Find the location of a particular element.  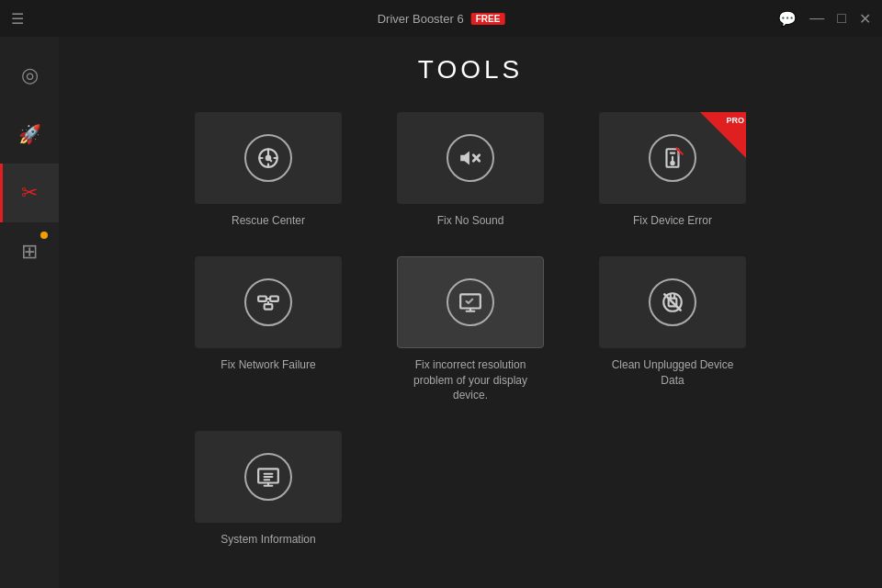

window-controls: 💬 — □ ✕ is located at coordinates (825, 18).